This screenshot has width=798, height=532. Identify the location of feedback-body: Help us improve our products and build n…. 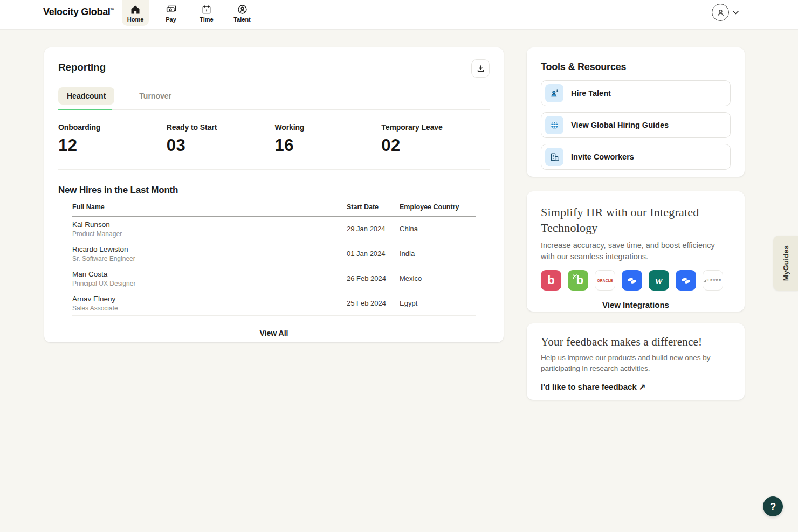
(636, 363).